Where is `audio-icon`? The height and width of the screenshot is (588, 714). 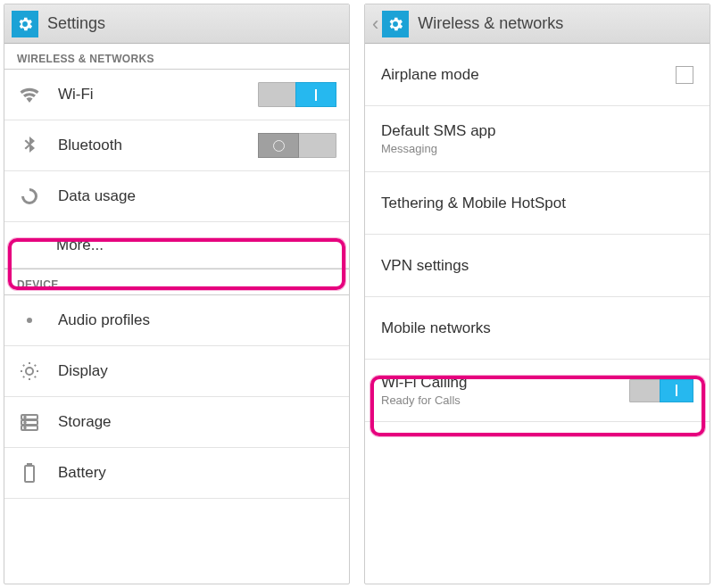
audio-icon is located at coordinates (29, 320).